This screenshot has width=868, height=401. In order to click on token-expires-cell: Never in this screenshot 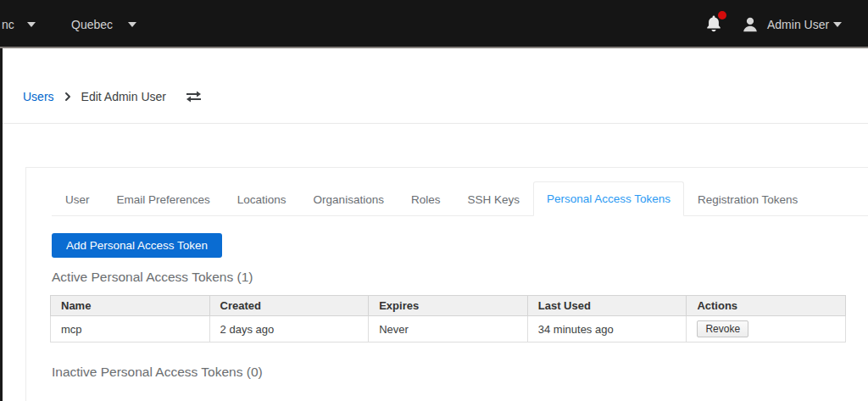, I will do `click(448, 329)`.